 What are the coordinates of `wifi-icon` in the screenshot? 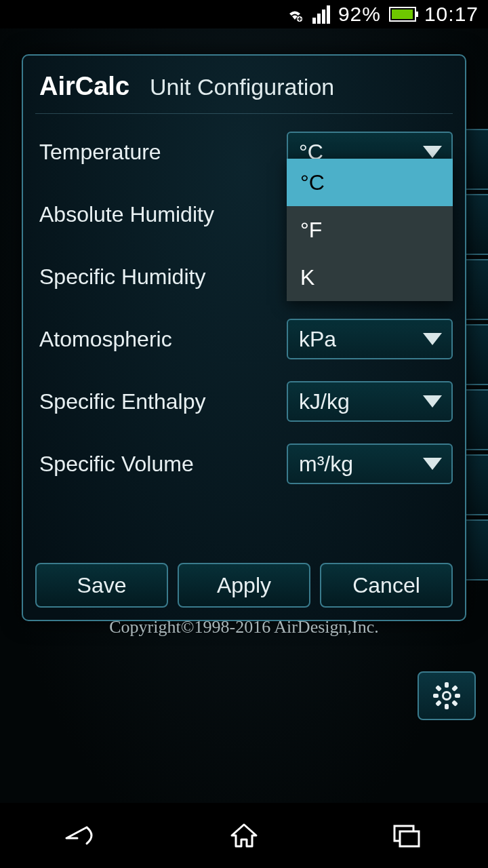 It's located at (295, 14).